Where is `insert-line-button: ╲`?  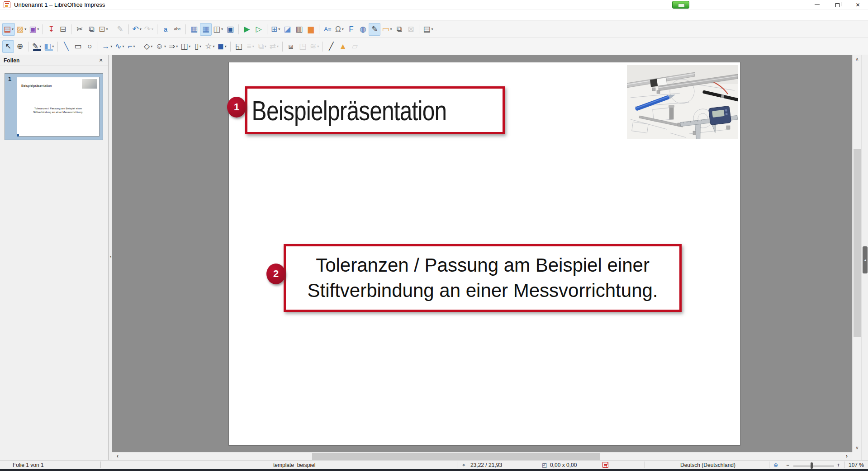 insert-line-button: ╲ is located at coordinates (66, 47).